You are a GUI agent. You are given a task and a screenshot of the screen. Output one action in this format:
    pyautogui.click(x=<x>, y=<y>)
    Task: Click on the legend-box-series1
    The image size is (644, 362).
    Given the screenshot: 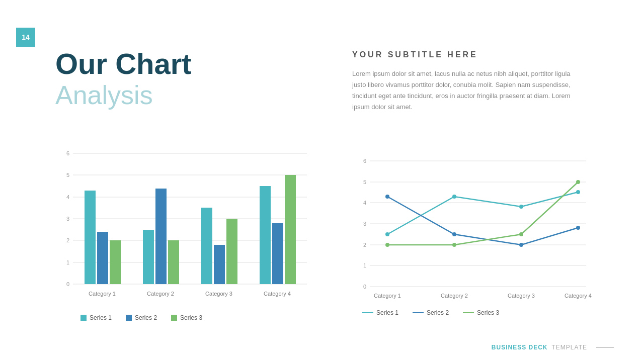 What is the action you would take?
    pyautogui.click(x=84, y=318)
    